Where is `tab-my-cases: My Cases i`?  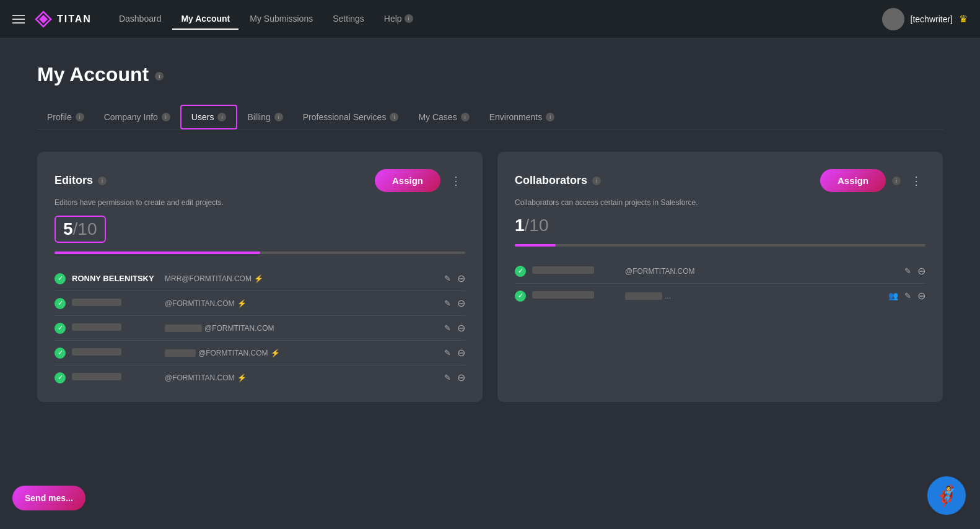 tab-my-cases: My Cases i is located at coordinates (444, 117).